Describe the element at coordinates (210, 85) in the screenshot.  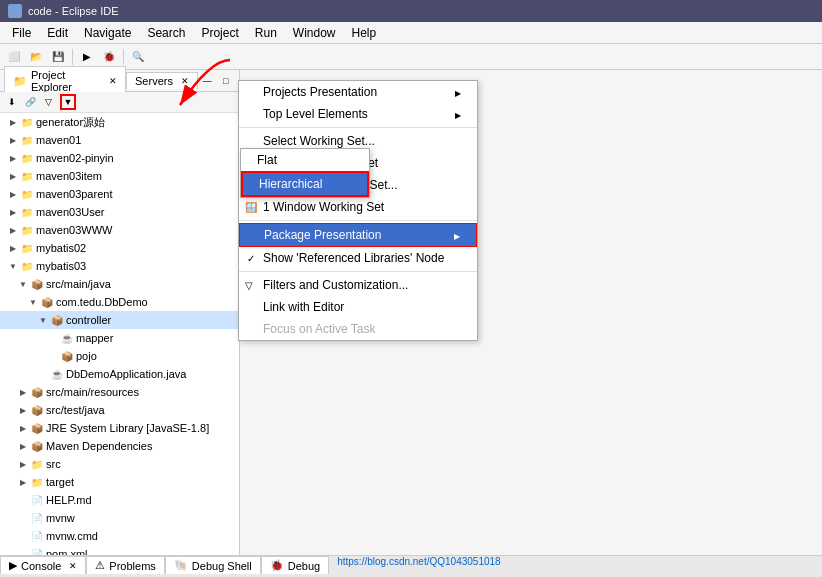
I see `red-arrow-annotation` at that location.